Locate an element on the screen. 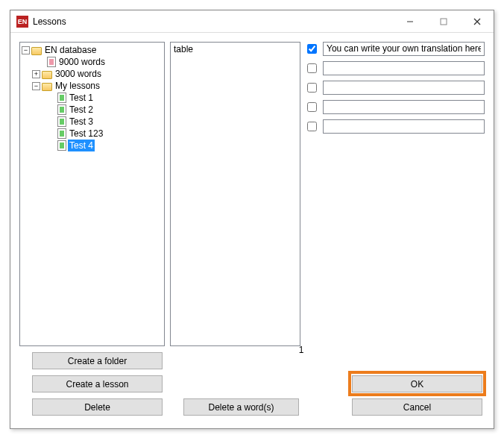  close-button is located at coordinates (477, 21).